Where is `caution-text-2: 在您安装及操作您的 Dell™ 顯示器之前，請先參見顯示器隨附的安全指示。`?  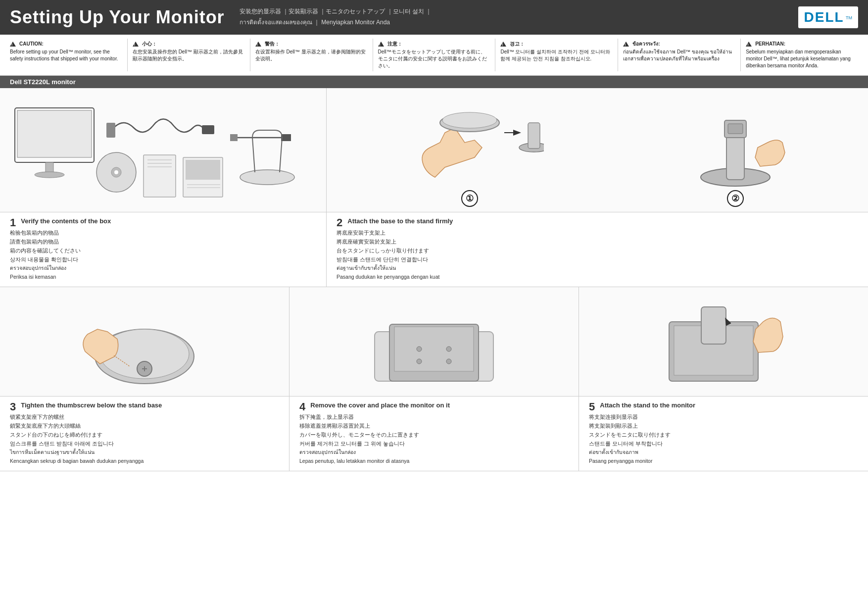
caution-text-2: 在您安装及操作您的 Dell™ 顯示器之前，請先參見顯示器隨附的安全指示。 is located at coordinates (188, 55).